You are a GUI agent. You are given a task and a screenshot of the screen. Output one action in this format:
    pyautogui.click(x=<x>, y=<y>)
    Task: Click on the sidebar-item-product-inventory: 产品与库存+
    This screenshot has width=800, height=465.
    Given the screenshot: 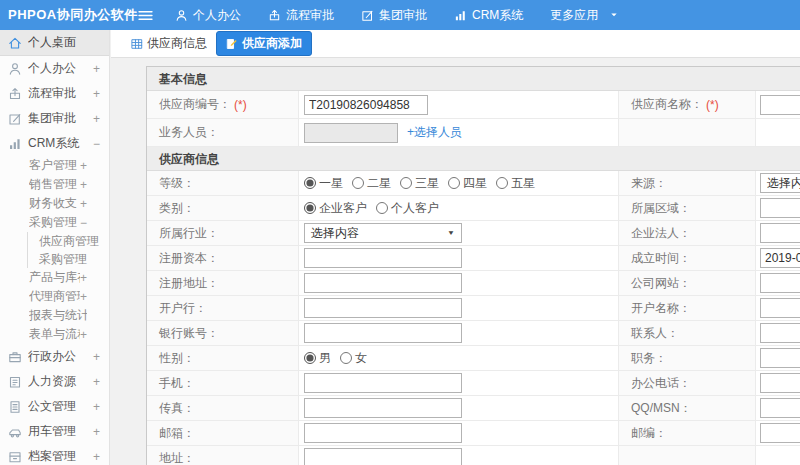 What is the action you would take?
    pyautogui.click(x=54, y=278)
    